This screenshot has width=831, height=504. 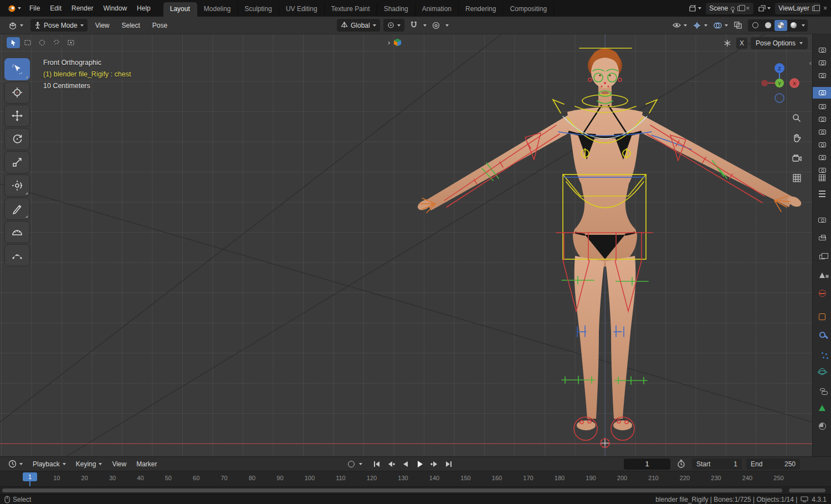 What do you see at coordinates (420, 464) in the screenshot?
I see `play-button` at bounding box center [420, 464].